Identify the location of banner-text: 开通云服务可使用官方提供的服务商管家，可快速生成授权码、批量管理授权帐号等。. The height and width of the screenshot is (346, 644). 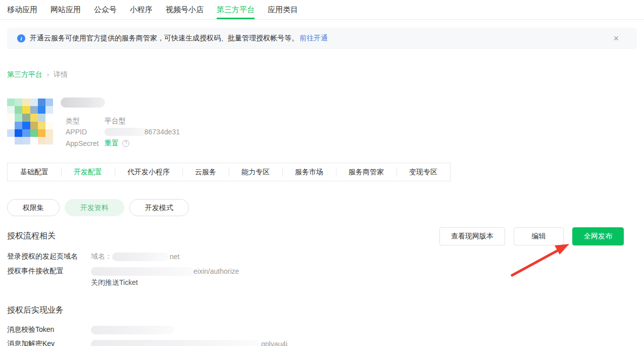
(164, 38).